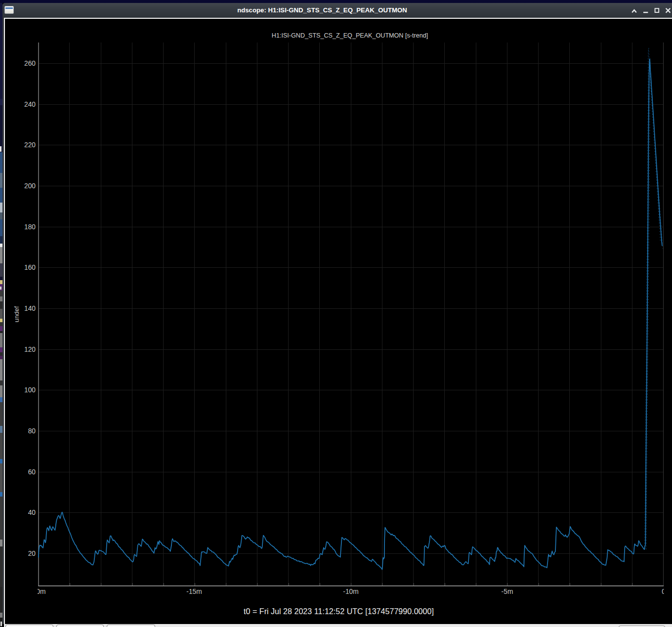 The width and height of the screenshot is (672, 627). Describe the element at coordinates (30, 308) in the screenshot. I see `svg-text: 140` at that location.